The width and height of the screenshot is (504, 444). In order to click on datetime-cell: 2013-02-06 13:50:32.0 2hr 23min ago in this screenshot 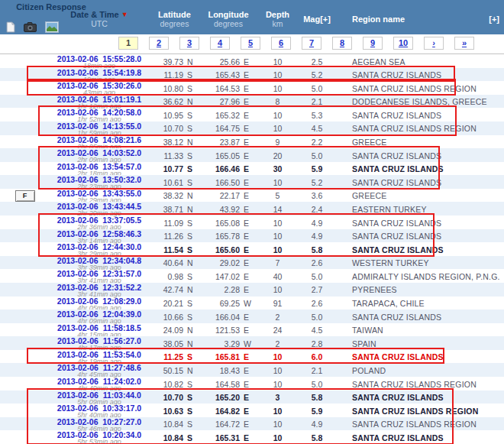, I will do `click(99, 182)`.